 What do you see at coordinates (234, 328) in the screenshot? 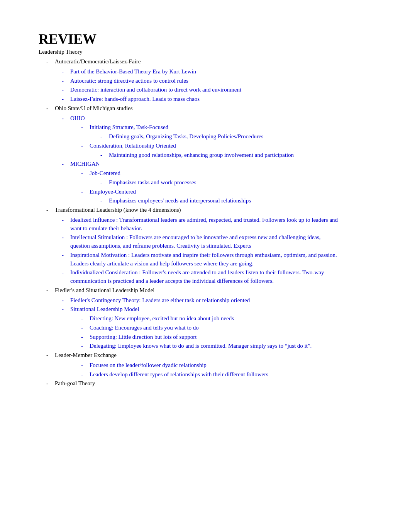
I see `item-text: Coaching: Encourages and tells you what …` at bounding box center [234, 328].